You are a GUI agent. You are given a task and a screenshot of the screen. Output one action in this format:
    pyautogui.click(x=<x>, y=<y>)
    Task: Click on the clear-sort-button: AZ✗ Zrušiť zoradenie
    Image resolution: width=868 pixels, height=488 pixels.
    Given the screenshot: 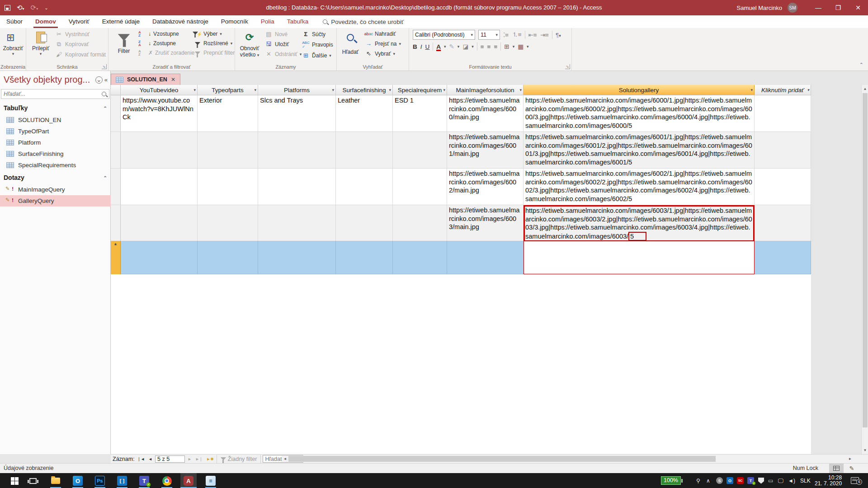 What is the action you would take?
    pyautogui.click(x=166, y=53)
    